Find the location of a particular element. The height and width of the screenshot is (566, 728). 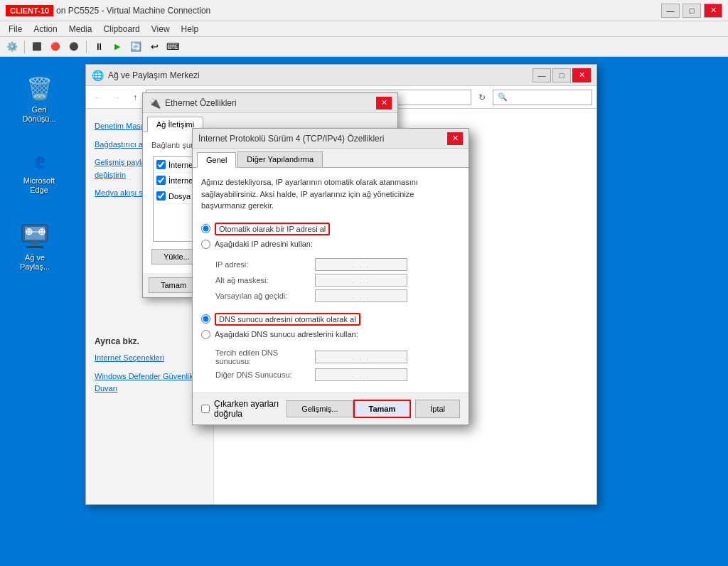

advanced-button: Gelişmiş... is located at coordinates (320, 409).